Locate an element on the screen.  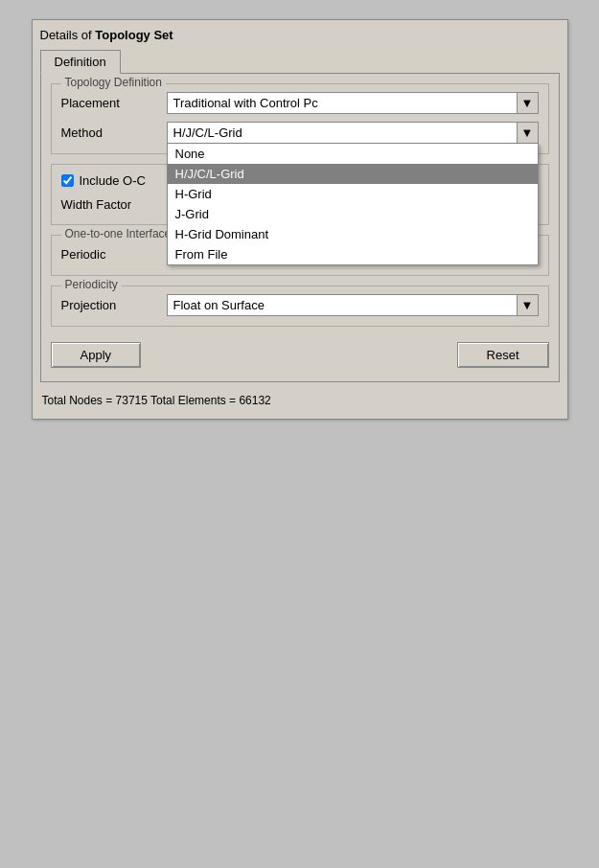
placement-dropdown: Traditional with Control Pc ▼ is located at coordinates (353, 103).